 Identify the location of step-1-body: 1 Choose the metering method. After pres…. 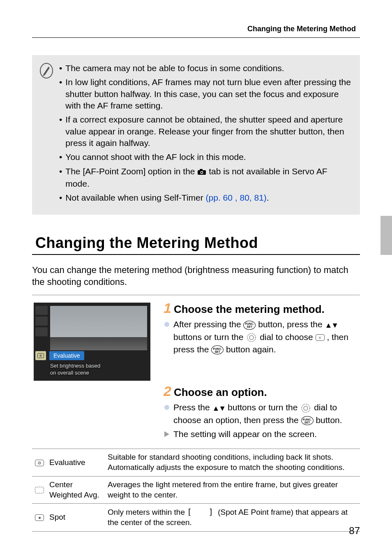
(262, 341).